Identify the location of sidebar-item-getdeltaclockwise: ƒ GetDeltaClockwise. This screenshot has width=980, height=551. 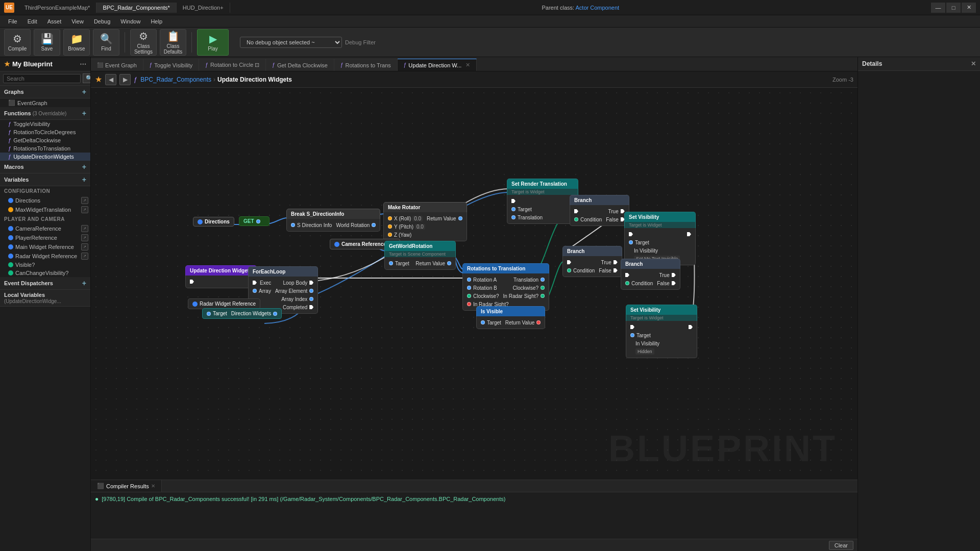
(45, 140).